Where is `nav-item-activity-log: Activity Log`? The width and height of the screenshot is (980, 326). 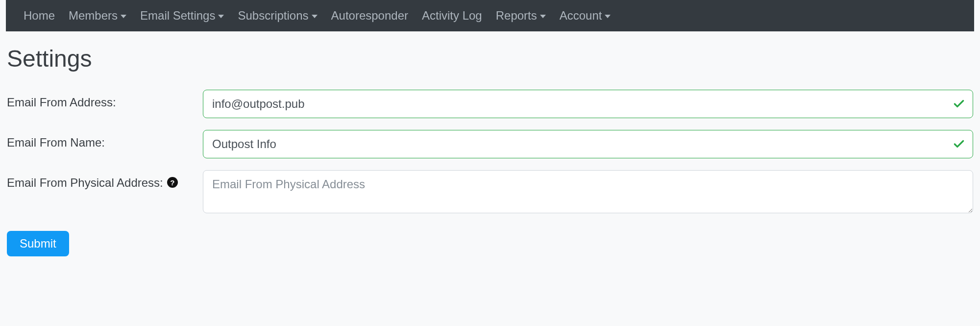
nav-item-activity-log: Activity Log is located at coordinates (452, 16).